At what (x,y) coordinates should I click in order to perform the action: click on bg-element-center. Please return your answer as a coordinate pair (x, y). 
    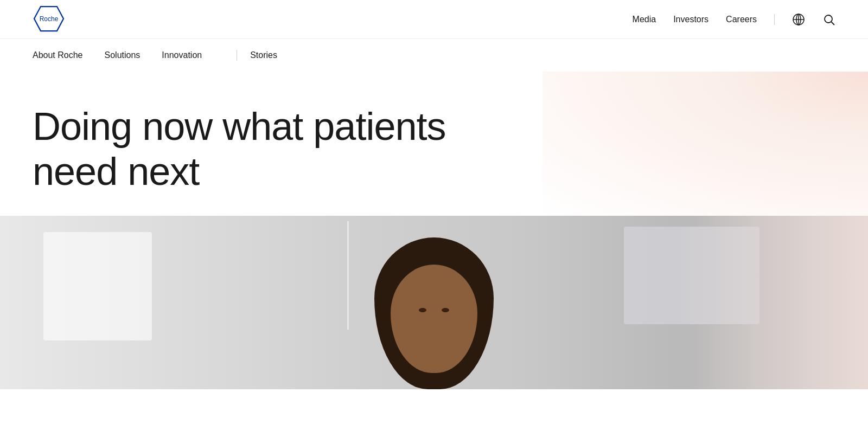
    Looking at the image, I should click on (348, 275).